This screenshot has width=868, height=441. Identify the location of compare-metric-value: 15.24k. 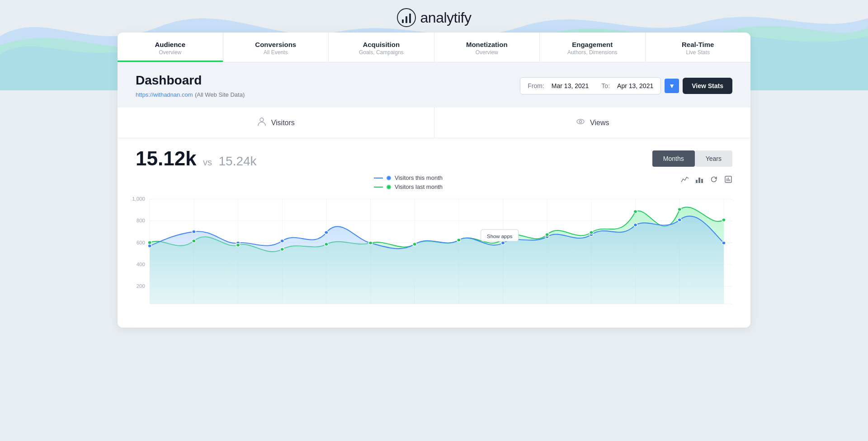
(237, 161).